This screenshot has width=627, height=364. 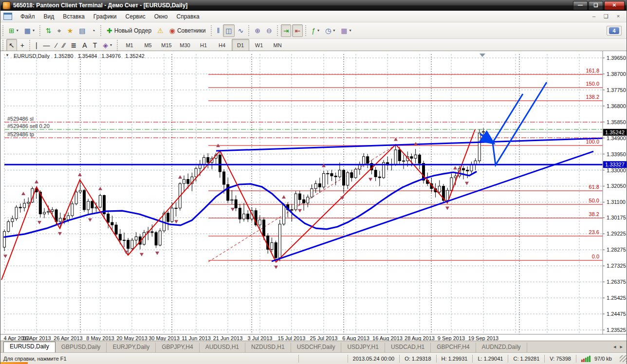 I want to click on mdi-close-button: ×, so click(x=618, y=17).